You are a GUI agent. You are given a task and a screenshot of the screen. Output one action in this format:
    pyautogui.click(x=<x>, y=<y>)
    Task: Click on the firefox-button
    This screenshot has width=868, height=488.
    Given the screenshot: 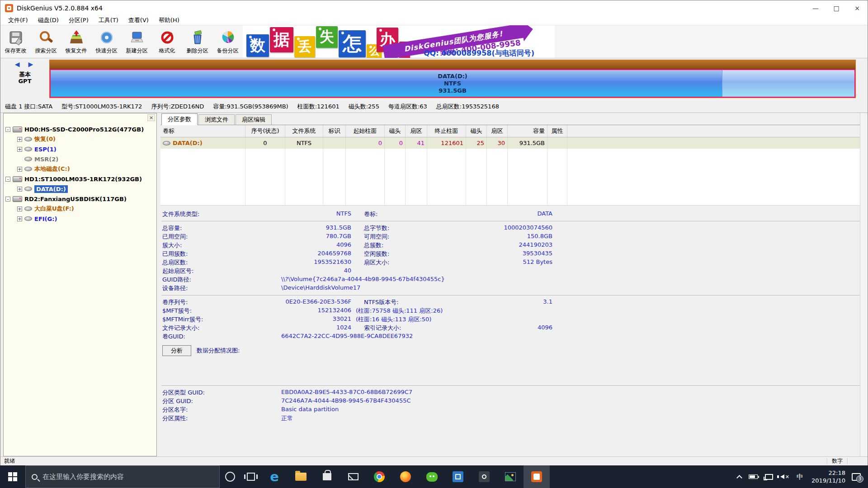 What is the action you would take?
    pyautogui.click(x=406, y=477)
    